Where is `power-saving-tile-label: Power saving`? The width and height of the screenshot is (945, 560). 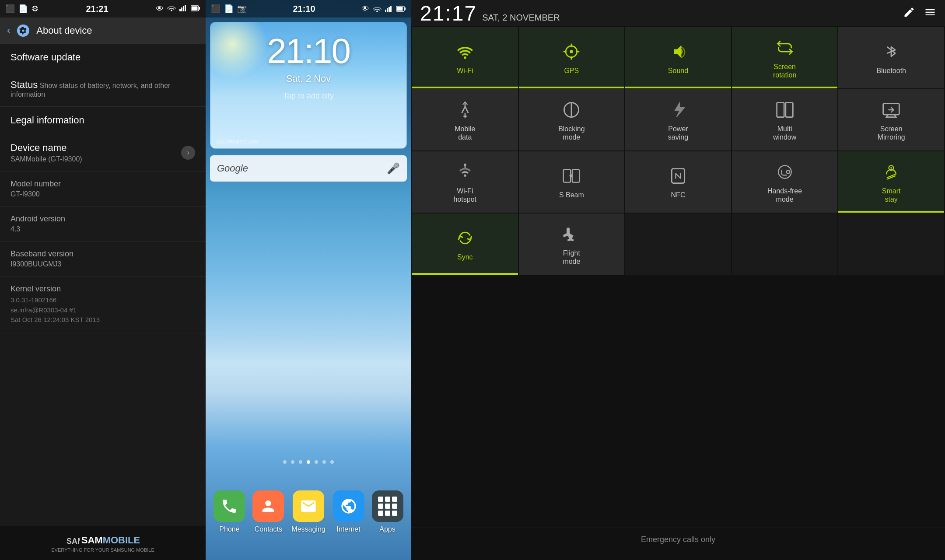
power-saving-tile-label: Power saving is located at coordinates (678, 133).